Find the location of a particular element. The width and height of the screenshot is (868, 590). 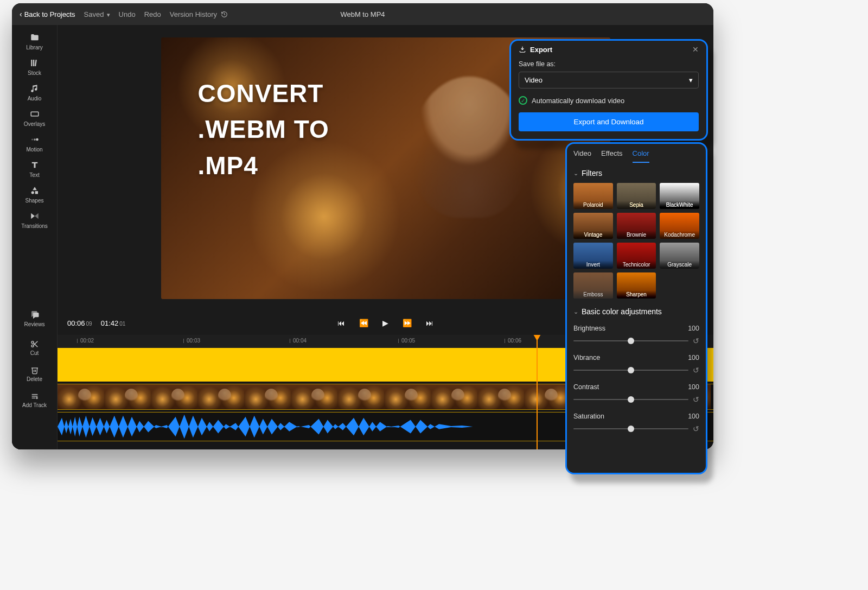

save-as-label: Save file as: is located at coordinates (609, 64).